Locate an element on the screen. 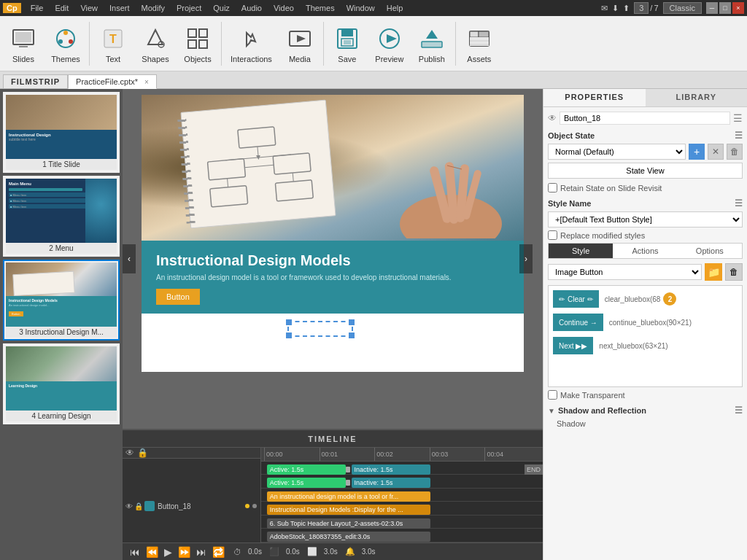  text-icon: T is located at coordinates (113, 39).